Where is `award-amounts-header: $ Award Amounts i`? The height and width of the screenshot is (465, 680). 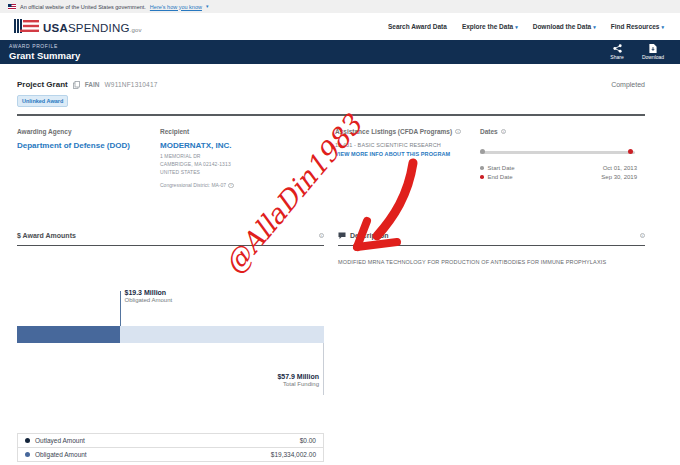
award-amounts-header: $ Award Amounts i is located at coordinates (170, 236).